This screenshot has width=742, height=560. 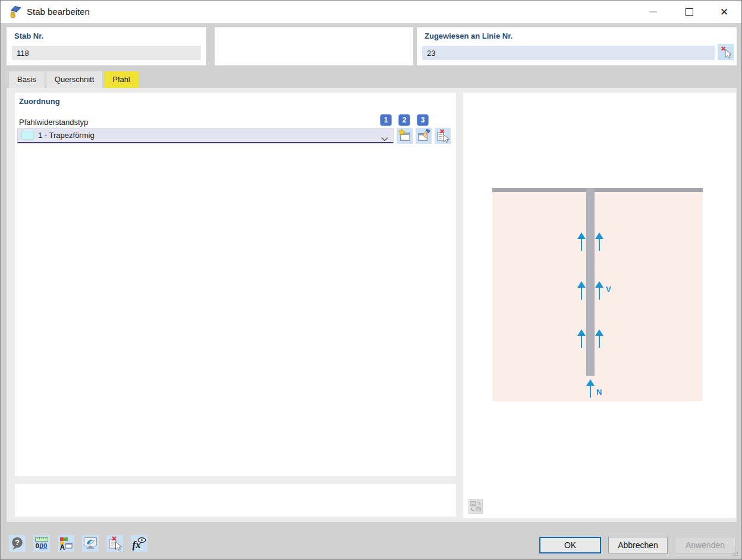 I want to click on member-number-field, so click(x=106, y=53).